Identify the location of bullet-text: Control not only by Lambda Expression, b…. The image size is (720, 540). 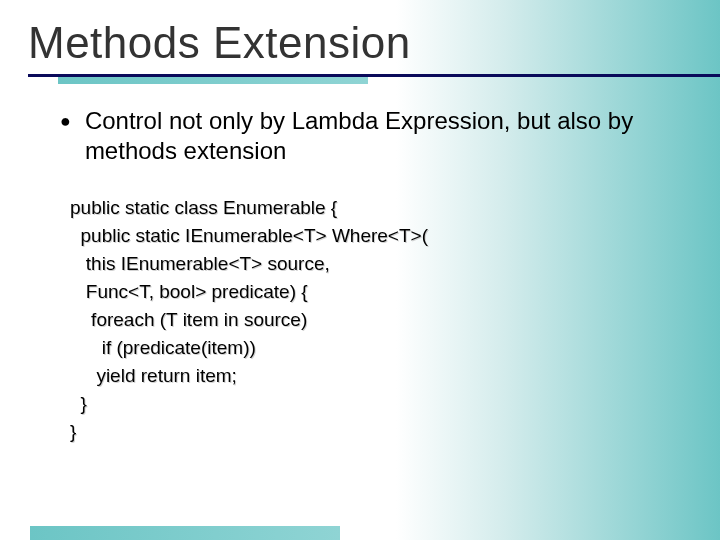
(382, 136).